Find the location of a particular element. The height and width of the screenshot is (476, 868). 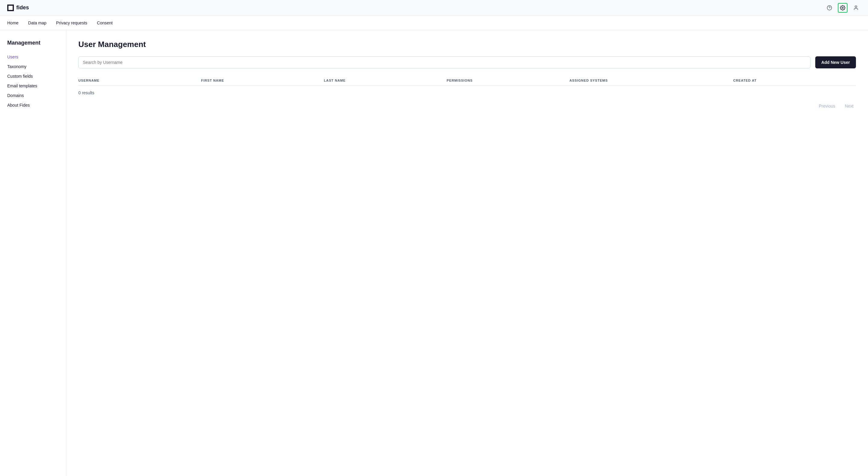

table-container: USERNAME FIRST NAME LAST NAME PERMISSION… is located at coordinates (467, 93).